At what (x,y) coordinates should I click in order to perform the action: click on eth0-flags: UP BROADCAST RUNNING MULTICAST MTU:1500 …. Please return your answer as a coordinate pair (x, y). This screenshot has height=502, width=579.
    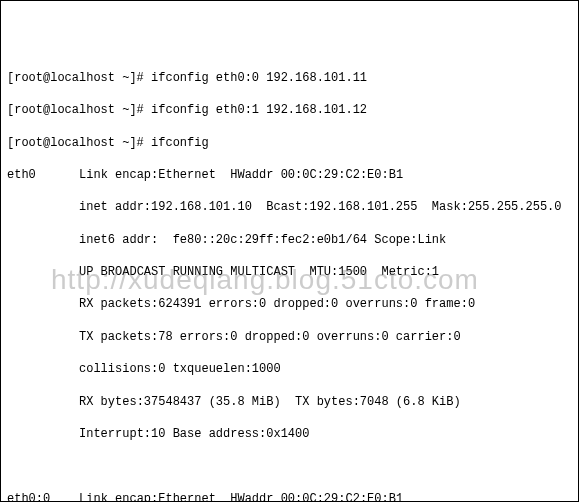
    Looking at the image, I should click on (290, 272).